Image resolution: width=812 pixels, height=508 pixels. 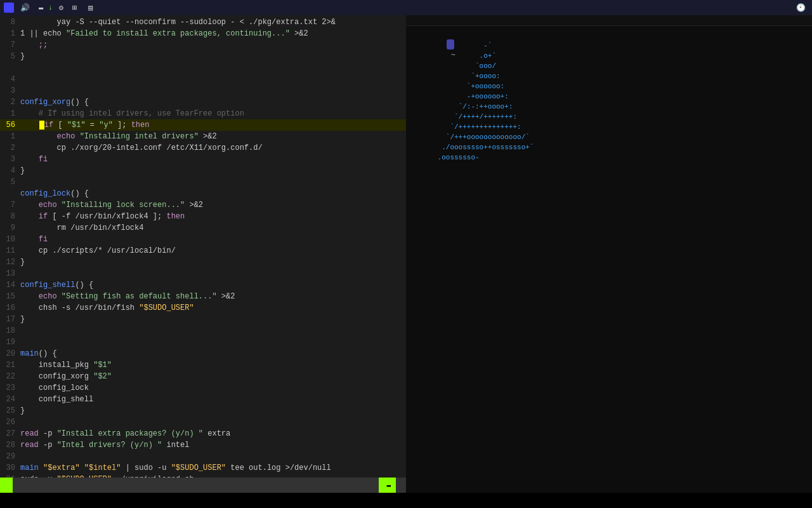 I want to click on cpu-icon: ⚙, so click(x=61, y=8).